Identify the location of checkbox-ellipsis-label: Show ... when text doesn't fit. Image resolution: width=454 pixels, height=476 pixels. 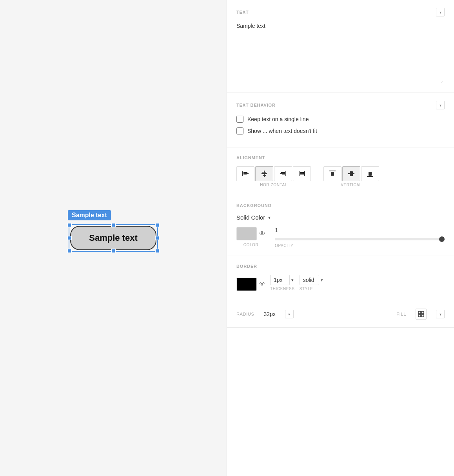
(282, 131).